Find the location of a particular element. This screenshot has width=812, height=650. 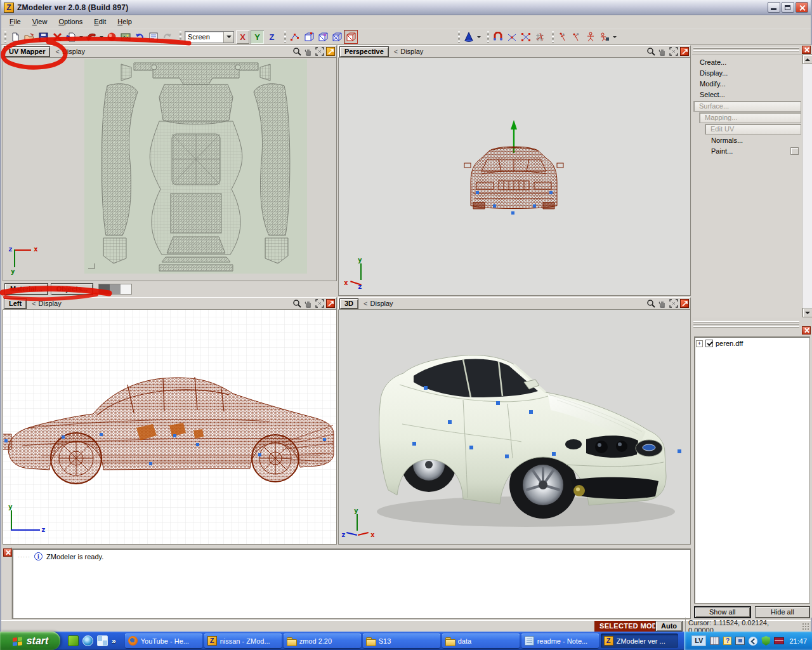

new-file-button is located at coordinates (15, 37).